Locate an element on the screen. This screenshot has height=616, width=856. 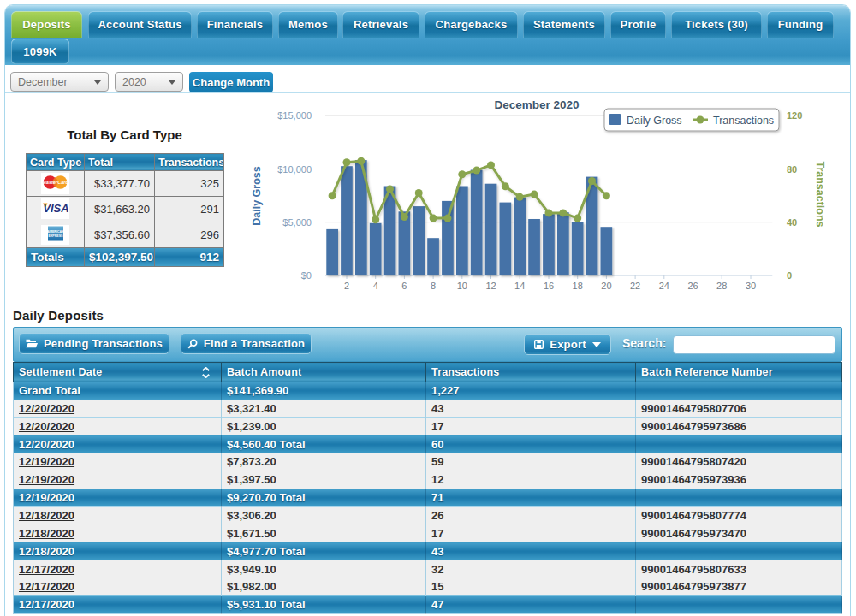
svg-text: 80 is located at coordinates (792, 169).